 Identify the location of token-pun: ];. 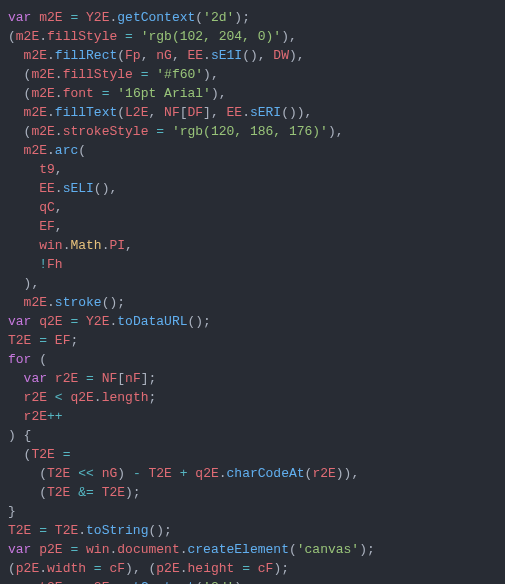
(149, 378).